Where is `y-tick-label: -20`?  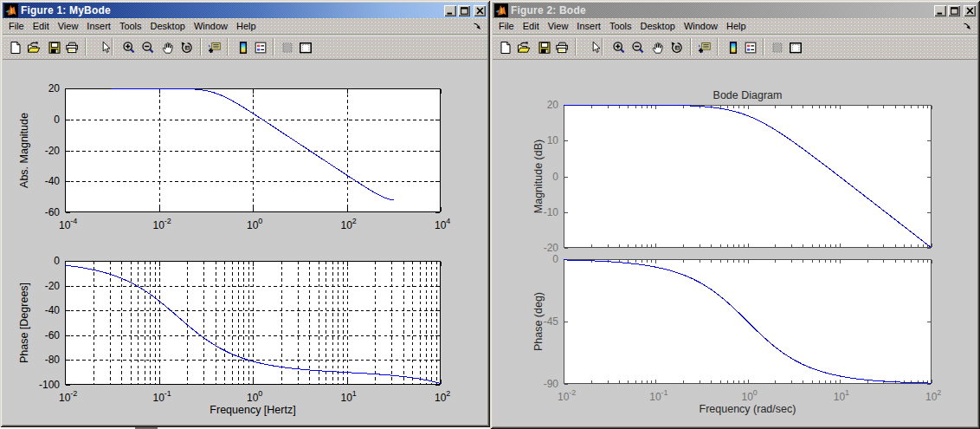 y-tick-label: -20 is located at coordinates (53, 286).